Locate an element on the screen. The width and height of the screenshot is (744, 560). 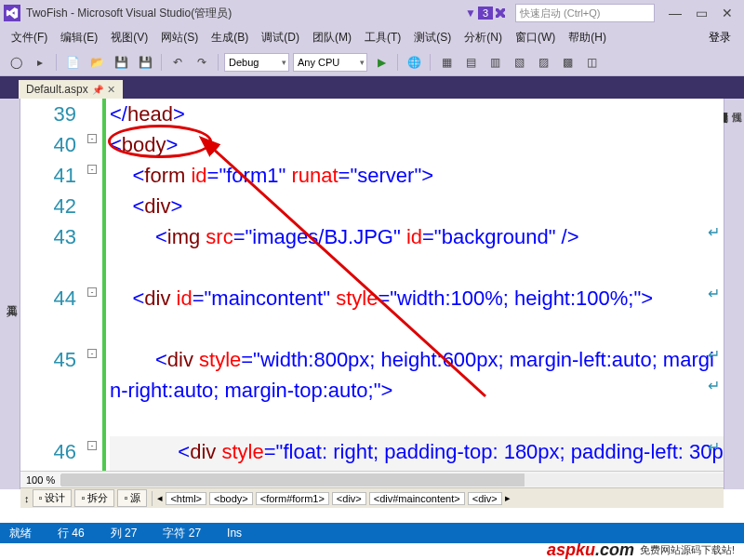
toolbar: ◯ ▸ 📄 📂 💾 💾 ↶ ↷ Debug Any CPU ▶ 🌐 ▦ ▤ ▥ … is located at coordinates (372, 62).